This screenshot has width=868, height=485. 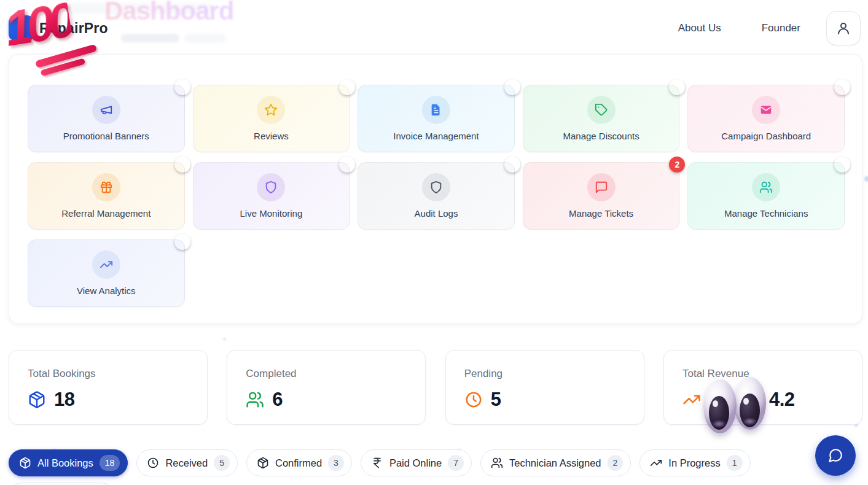 I want to click on stat-card-completed: Completed 6, so click(x=326, y=387).